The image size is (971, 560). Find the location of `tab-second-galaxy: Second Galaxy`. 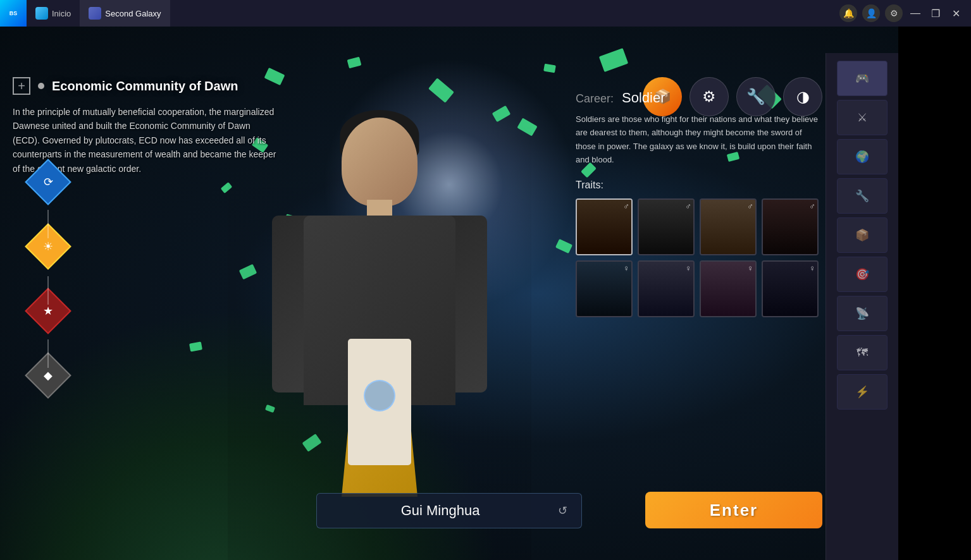

tab-second-galaxy: Second Galaxy is located at coordinates (125, 13).